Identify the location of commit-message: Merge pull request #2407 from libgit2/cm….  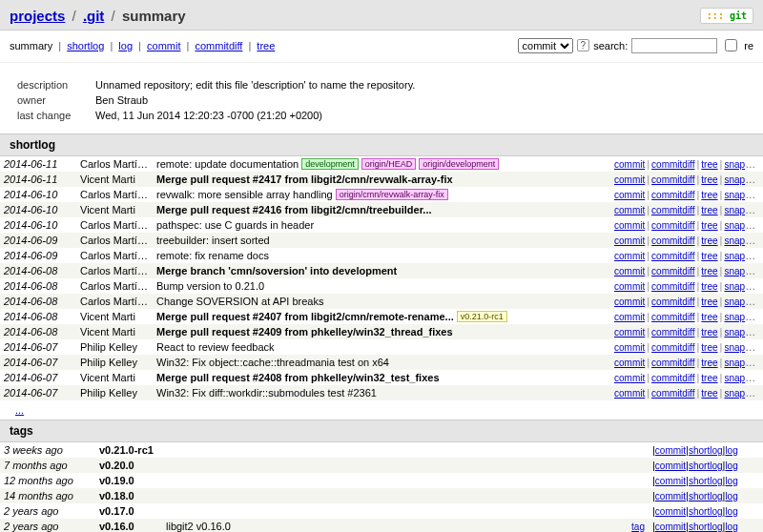
(382, 317).